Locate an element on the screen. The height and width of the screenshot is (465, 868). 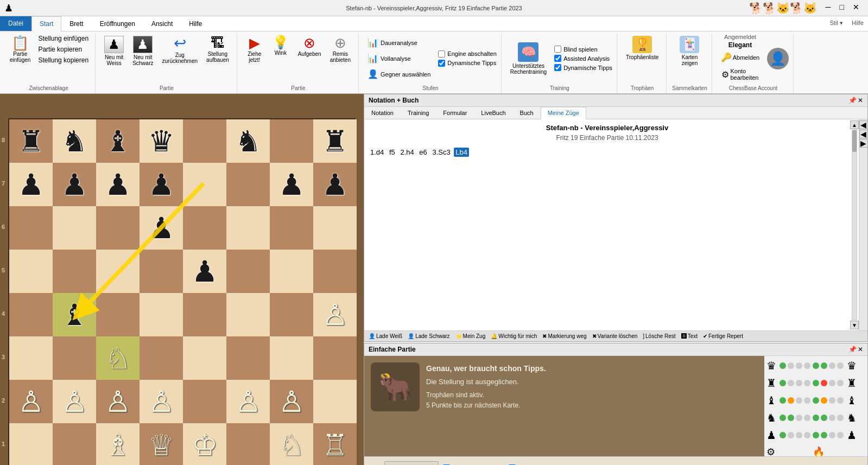
partie-einfuegen-button: 📋 Partieeinfügen is located at coordinates (20, 49).